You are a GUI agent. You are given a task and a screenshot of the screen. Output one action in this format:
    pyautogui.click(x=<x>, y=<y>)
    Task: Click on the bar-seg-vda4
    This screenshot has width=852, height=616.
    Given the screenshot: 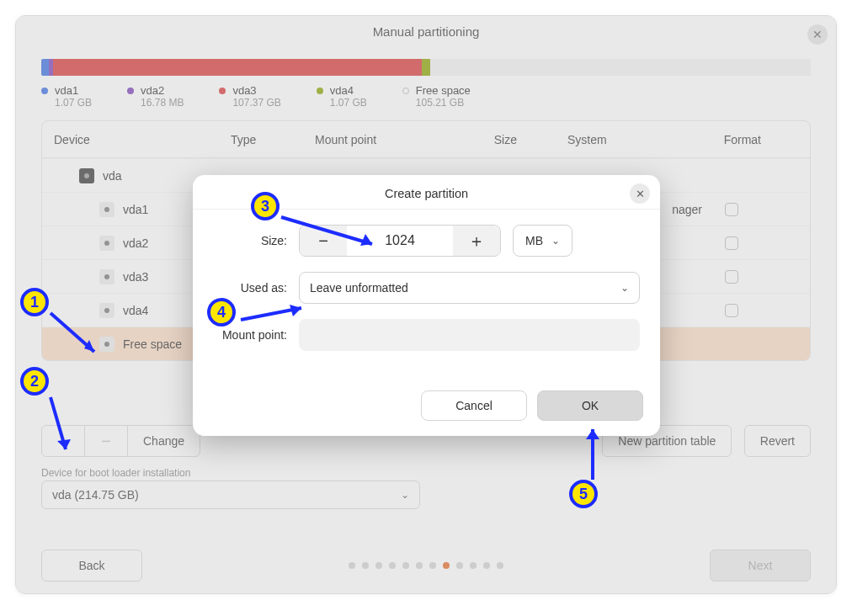 What is the action you would take?
    pyautogui.click(x=426, y=67)
    